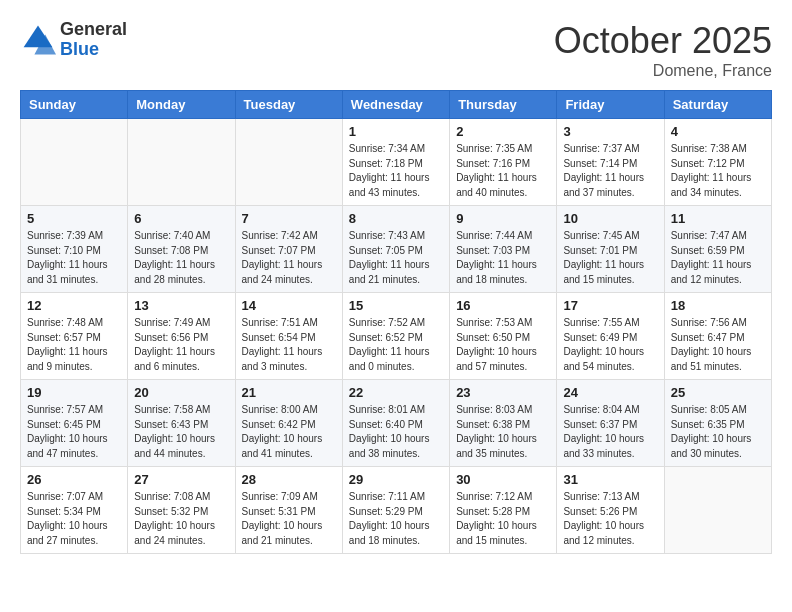  Describe the element at coordinates (610, 432) in the screenshot. I see `day-info: Sunrise: 8:04 AMSunset: 6:37 PMDaylight:…` at that location.